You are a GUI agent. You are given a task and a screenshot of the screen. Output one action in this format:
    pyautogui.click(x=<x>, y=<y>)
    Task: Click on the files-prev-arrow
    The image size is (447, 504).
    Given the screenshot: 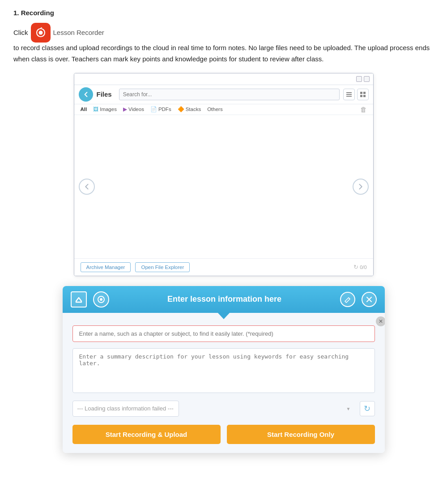 What is the action you would take?
    pyautogui.click(x=87, y=187)
    